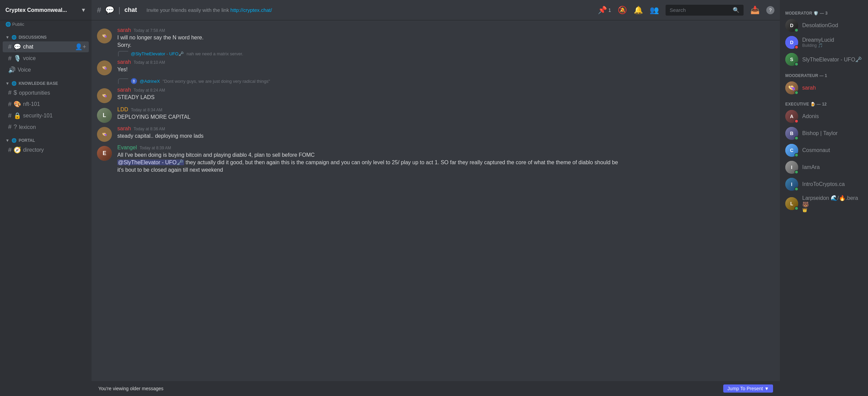 The width and height of the screenshot is (868, 396). I want to click on channel-chat-label: chat, so click(28, 47).